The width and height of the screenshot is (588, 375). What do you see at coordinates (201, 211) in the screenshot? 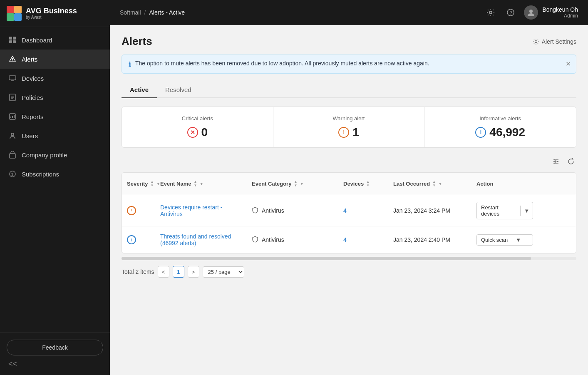
I see `td-event-name-1: Devices require restart - Antivirus` at bounding box center [201, 211].